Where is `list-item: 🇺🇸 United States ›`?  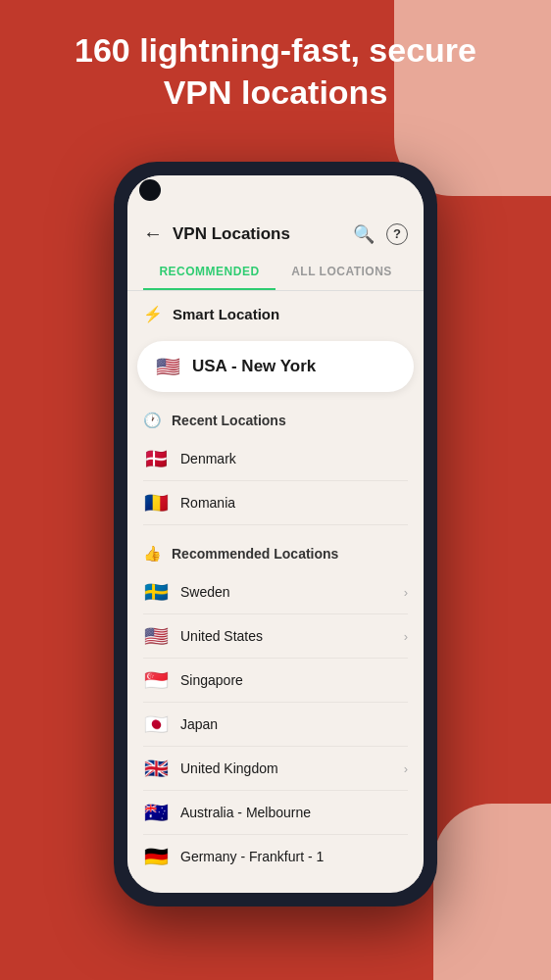 list-item: 🇺🇸 United States › is located at coordinates (276, 637).